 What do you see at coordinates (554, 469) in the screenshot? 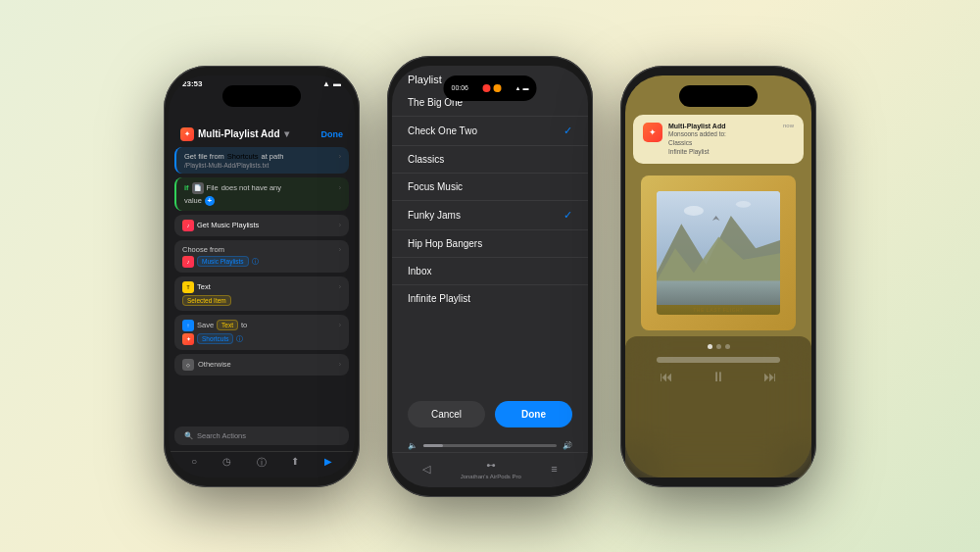
I see `nav-list-icon: ≡` at bounding box center [554, 469].